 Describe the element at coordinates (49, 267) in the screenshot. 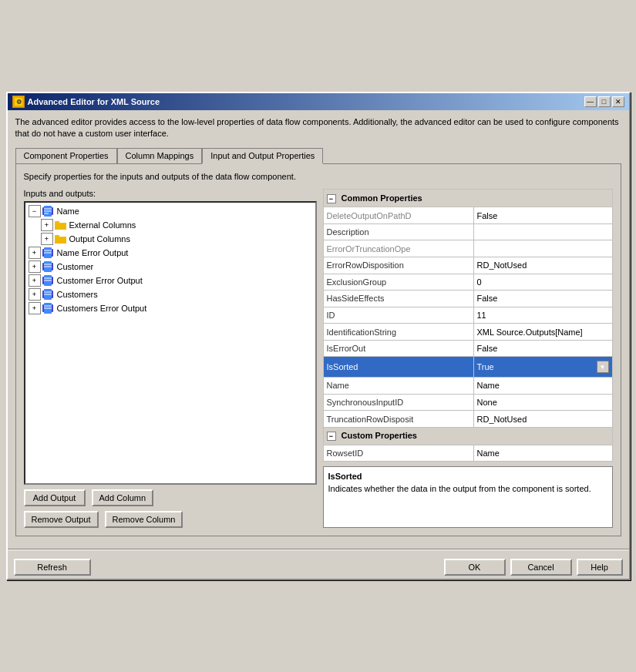

I see `tree-icon-customer` at that location.